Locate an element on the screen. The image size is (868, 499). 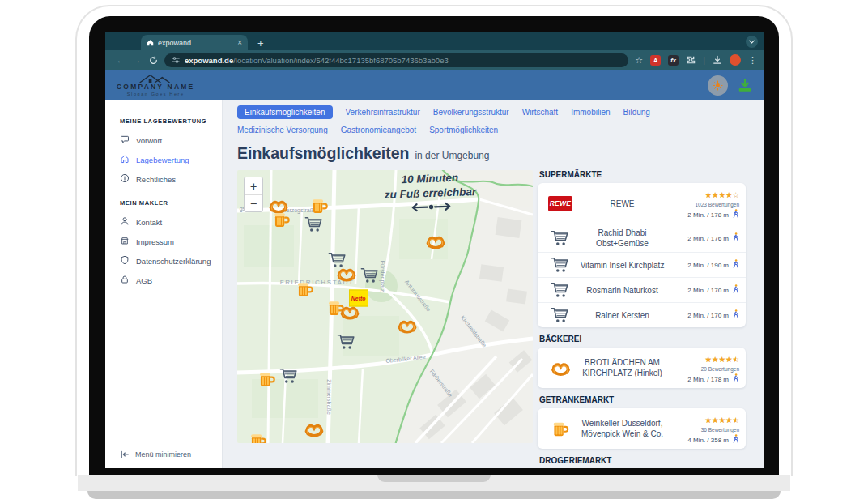
zoom-out-button: − is located at coordinates (253, 203).